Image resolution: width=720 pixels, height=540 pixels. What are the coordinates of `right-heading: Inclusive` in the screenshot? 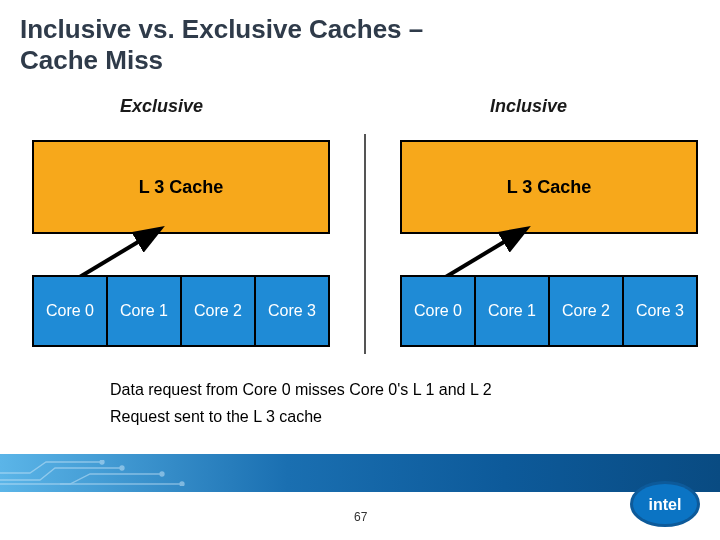 It's located at (528, 106).